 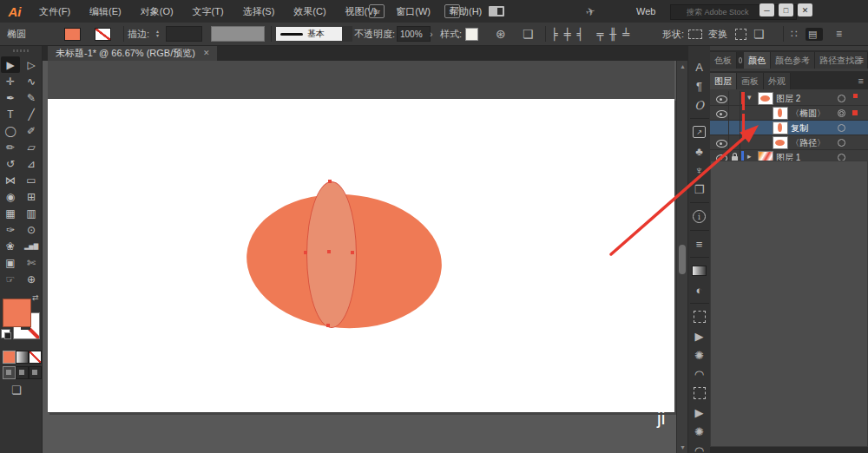 I want to click on tab2-1: 图层, so click(x=724, y=82).